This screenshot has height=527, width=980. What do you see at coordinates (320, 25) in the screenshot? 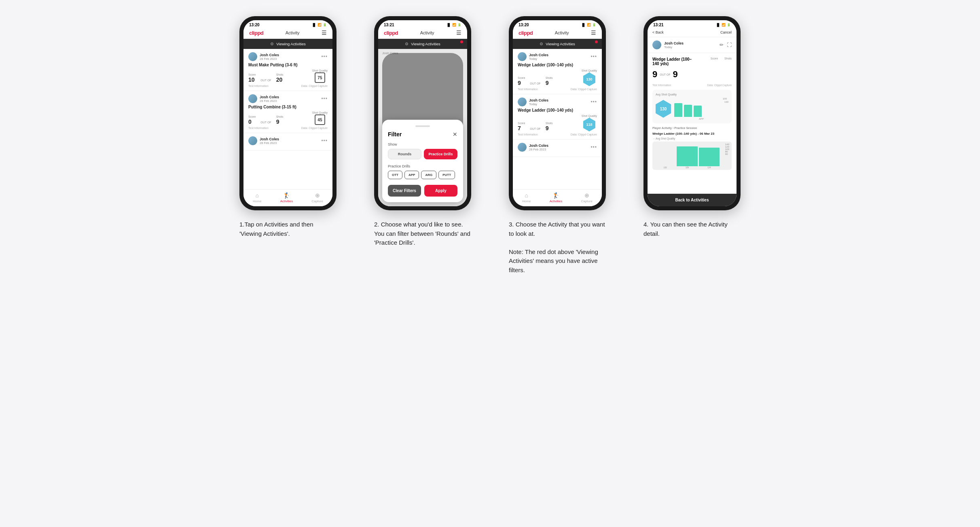
I see `status-icons-1: ▐▌ 📶 🔋` at bounding box center [320, 25].